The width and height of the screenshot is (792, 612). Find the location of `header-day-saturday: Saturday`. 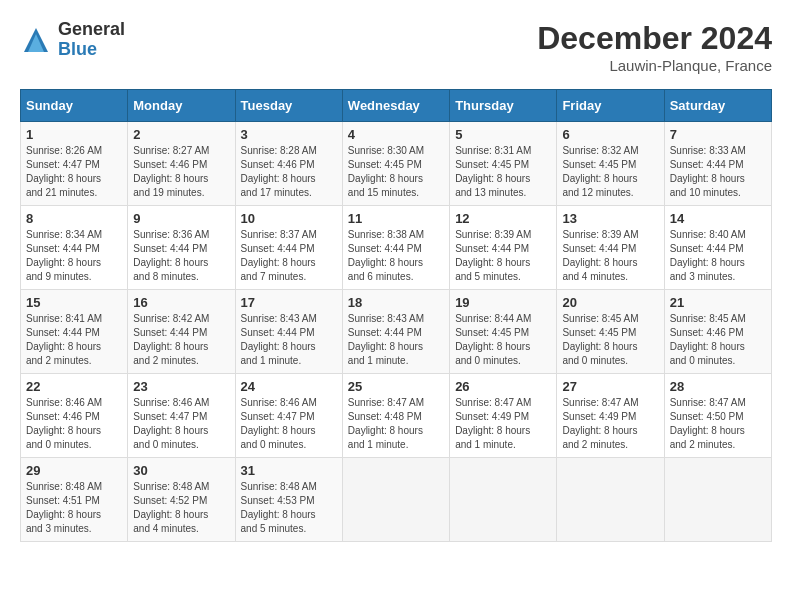

header-day-saturday: Saturday is located at coordinates (718, 106).